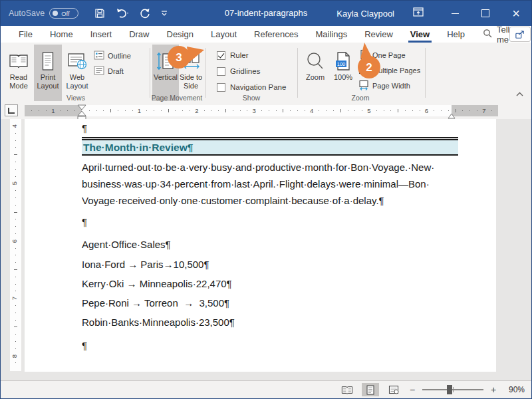 The height and width of the screenshot is (399, 532). Describe the element at coordinates (516, 13) in the screenshot. I see `close-button: ×` at that location.